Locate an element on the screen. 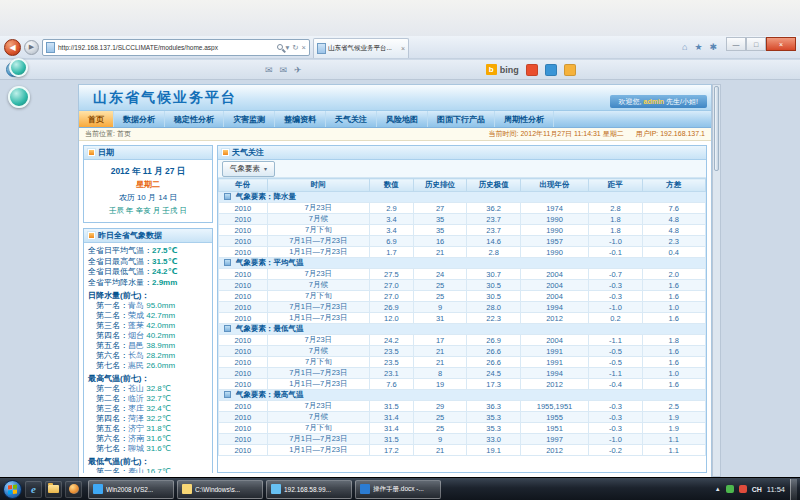 This screenshot has height=500, width=800. station-name: 聊城 is located at coordinates (136, 448).